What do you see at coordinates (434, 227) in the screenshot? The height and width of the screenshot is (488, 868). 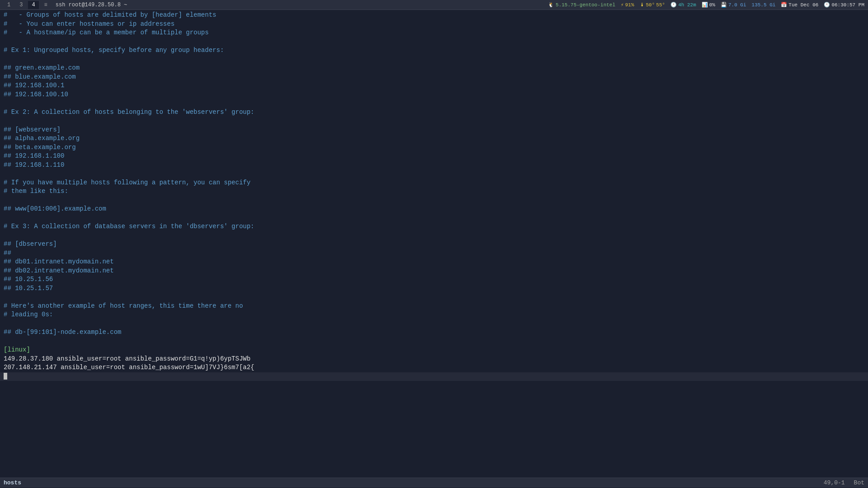 I see `editor-line: # Ex 3: A collection of database servers…` at bounding box center [434, 227].